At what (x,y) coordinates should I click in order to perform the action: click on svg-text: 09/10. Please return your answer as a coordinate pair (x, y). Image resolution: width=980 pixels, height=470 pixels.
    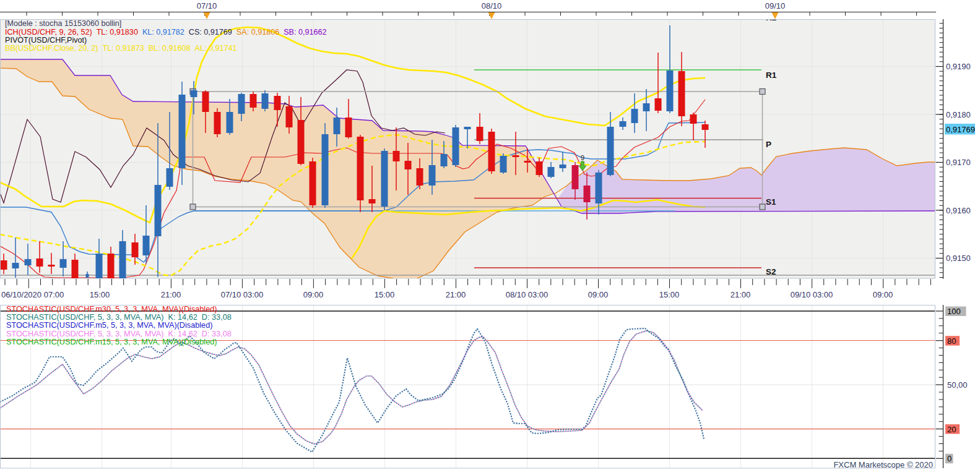
    Looking at the image, I should click on (775, 6).